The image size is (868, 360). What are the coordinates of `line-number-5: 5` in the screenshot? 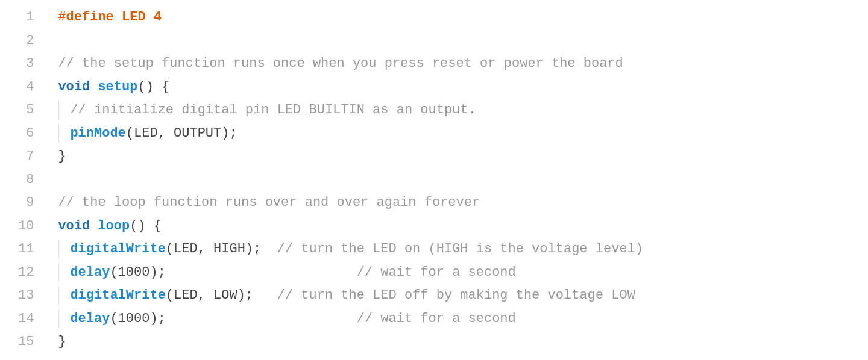 It's located at (29, 111).